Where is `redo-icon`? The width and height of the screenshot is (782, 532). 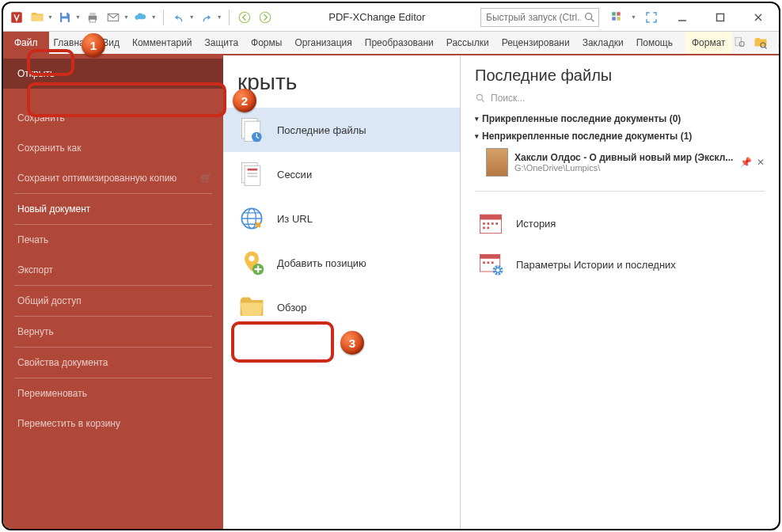
redo-icon is located at coordinates (207, 17).